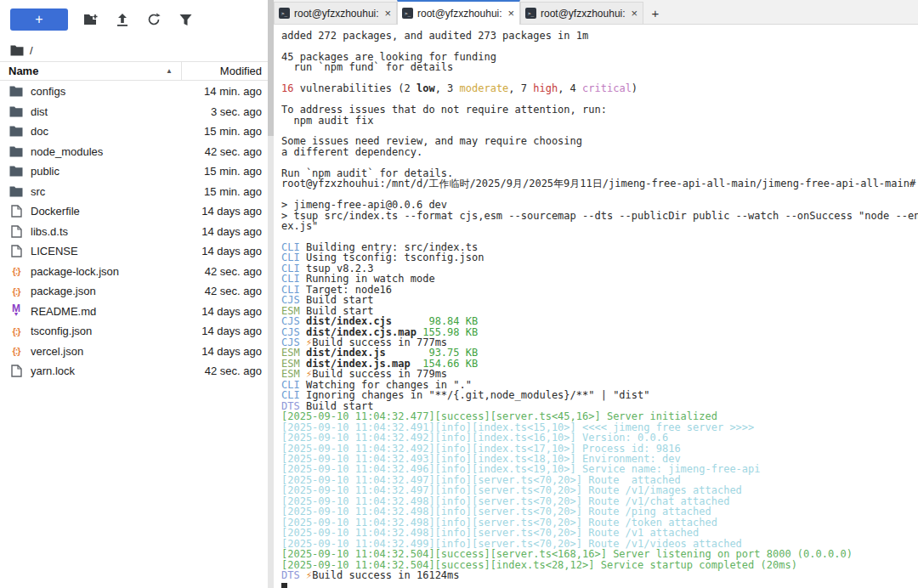  What do you see at coordinates (137, 172) in the screenshot?
I see `file-row: public15 min. ago` at bounding box center [137, 172].